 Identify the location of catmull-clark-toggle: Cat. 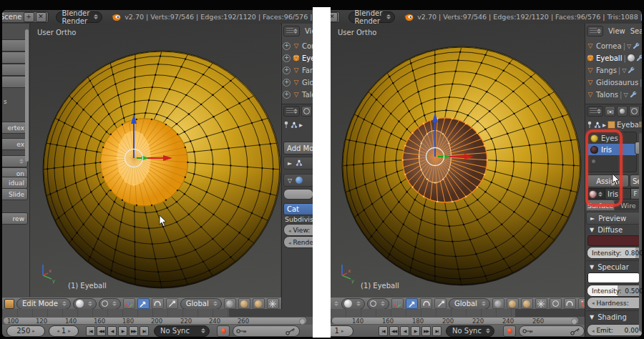
(298, 209).